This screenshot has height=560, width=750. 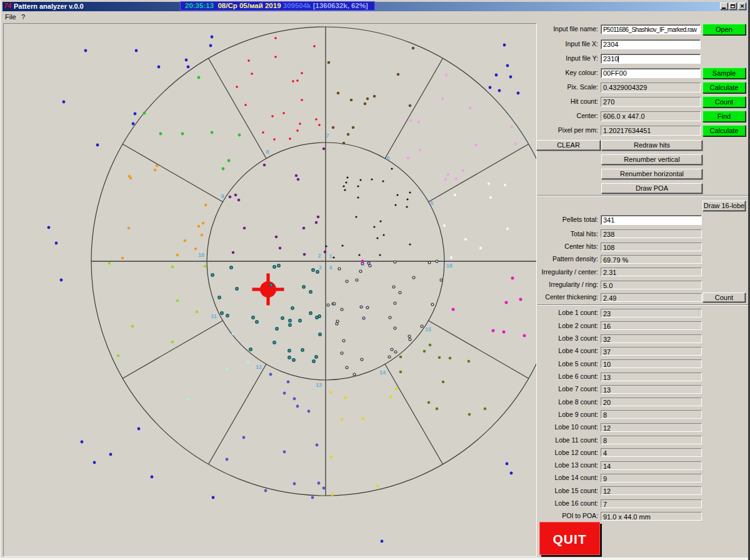 I want to click on svg-text: 8, so click(x=268, y=152).